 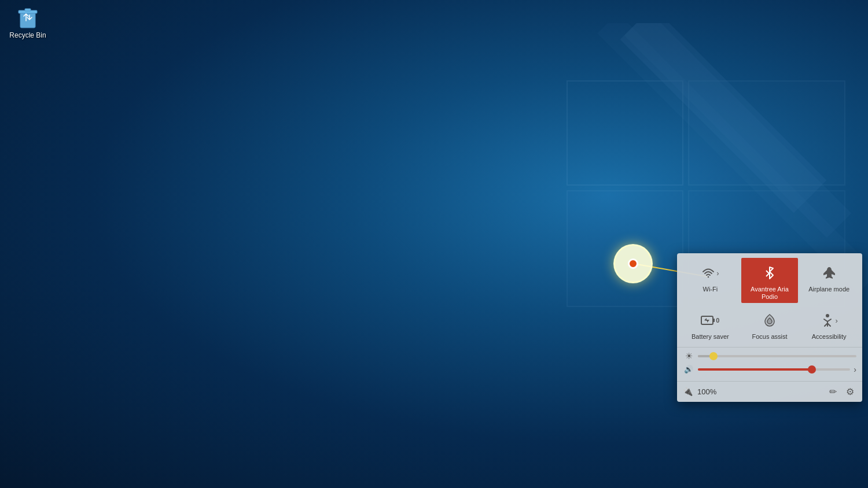 I want to click on battery-saver-icon-wrap: 0, so click(x=710, y=320).